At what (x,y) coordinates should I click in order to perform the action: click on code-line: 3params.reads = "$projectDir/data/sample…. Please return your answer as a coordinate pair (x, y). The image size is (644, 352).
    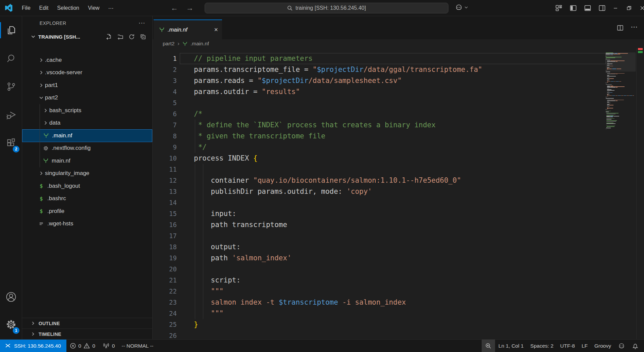
    Looking at the image, I should click on (398, 81).